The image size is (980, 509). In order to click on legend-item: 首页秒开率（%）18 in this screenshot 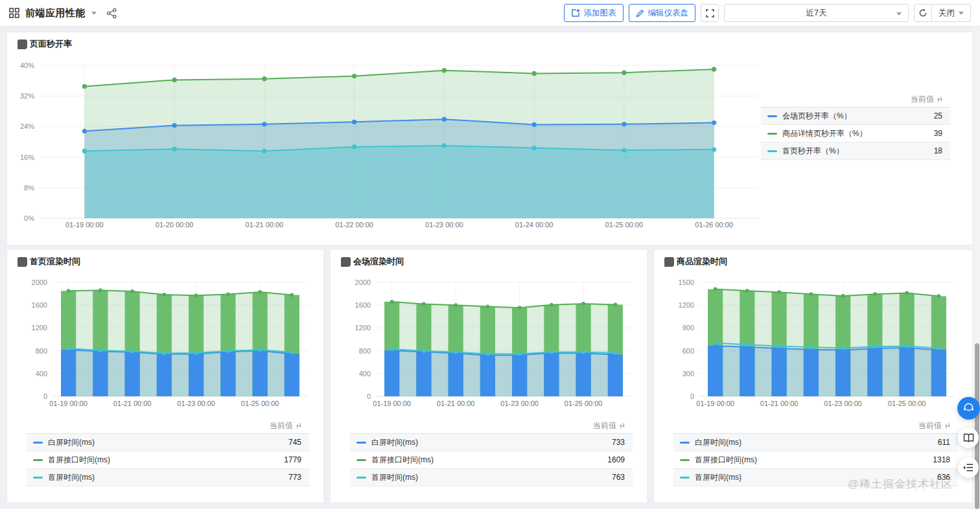, I will do `click(856, 152)`.